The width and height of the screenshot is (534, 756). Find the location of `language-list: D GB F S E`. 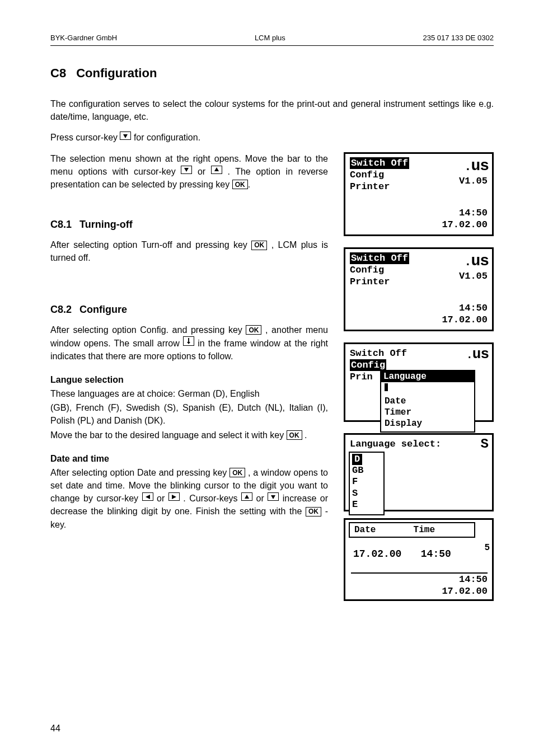

language-list: D GB F S E is located at coordinates (367, 483).